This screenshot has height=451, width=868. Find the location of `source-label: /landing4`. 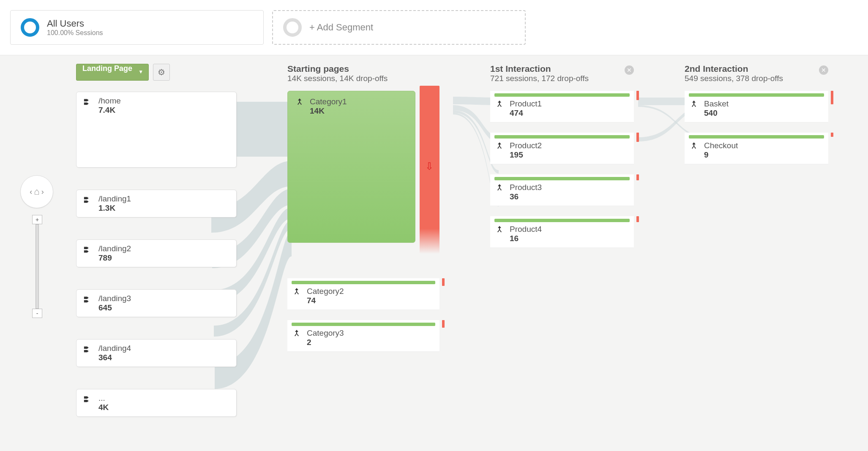

source-label: /landing4 is located at coordinates (115, 348).